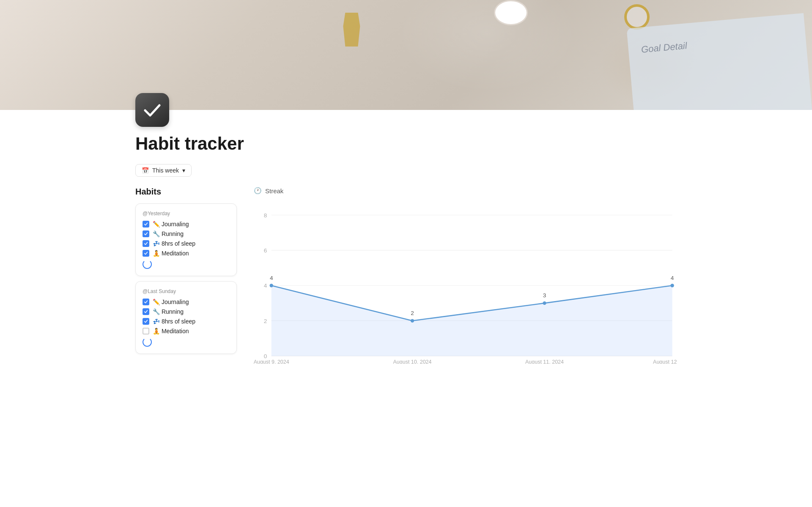 This screenshot has height=507, width=812. I want to click on toolbar: 📅 This week ▾, so click(406, 170).